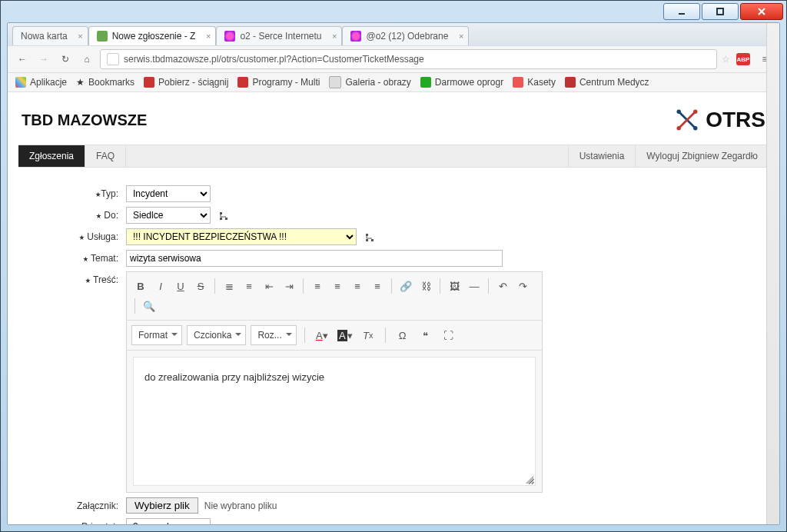  Describe the element at coordinates (72, 214) in the screenshot. I see `label-to: ★ Do:` at that location.